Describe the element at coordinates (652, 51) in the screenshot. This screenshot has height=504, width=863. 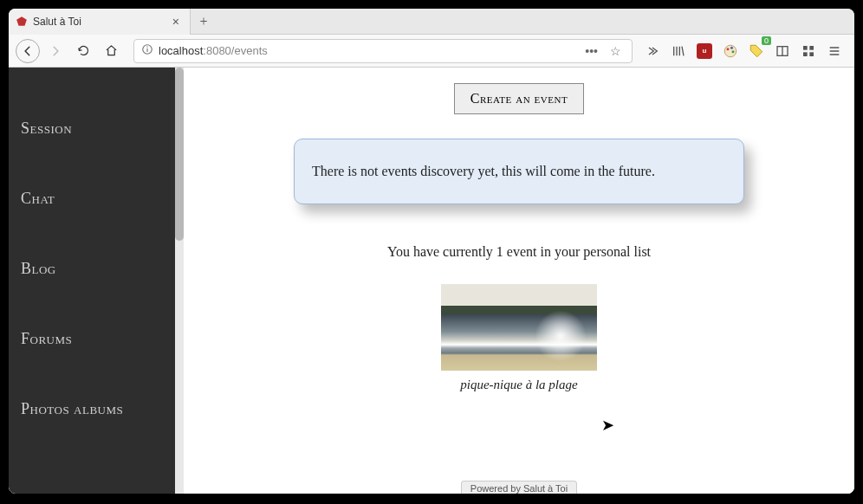
I see `overflow-icon` at that location.